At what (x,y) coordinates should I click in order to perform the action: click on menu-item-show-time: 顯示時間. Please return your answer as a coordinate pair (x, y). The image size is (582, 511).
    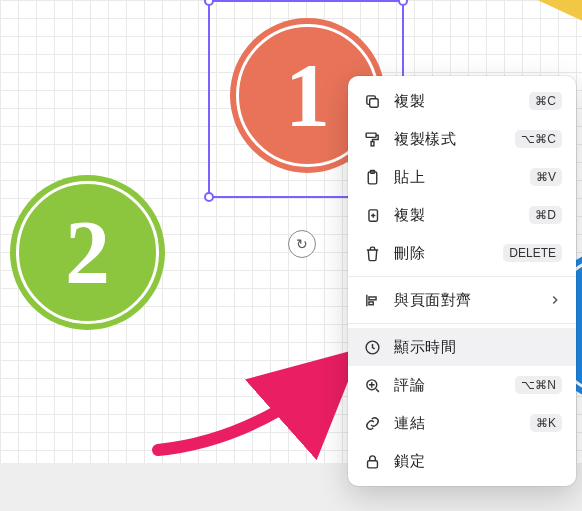
    Looking at the image, I should click on (462, 347).